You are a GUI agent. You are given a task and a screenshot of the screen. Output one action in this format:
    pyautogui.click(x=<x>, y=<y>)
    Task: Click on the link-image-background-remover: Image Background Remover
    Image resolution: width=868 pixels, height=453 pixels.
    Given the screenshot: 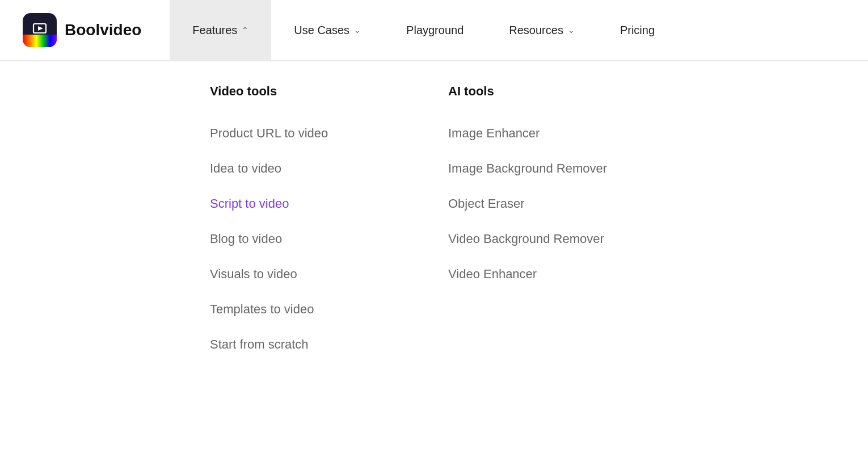 What is the action you would take?
    pyautogui.click(x=567, y=169)
    